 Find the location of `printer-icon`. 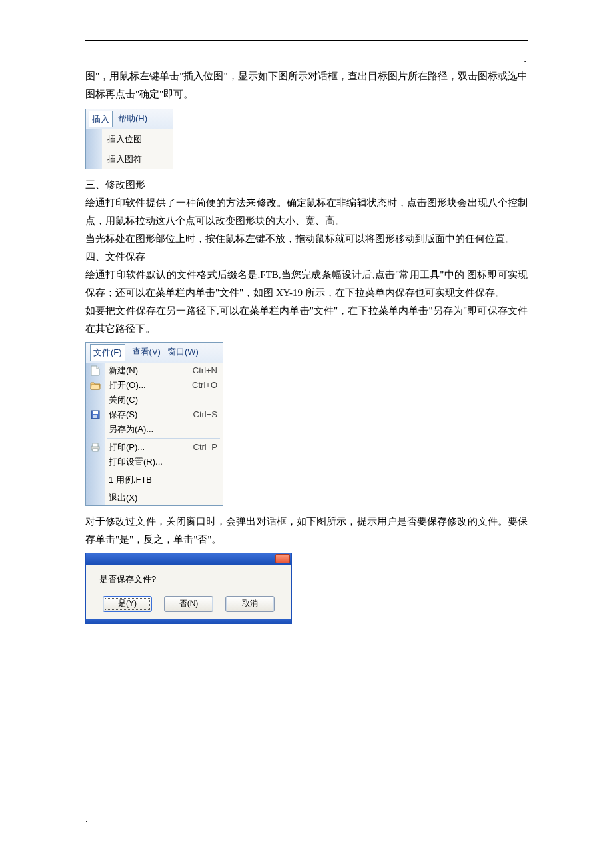

printer-icon is located at coordinates (95, 447).